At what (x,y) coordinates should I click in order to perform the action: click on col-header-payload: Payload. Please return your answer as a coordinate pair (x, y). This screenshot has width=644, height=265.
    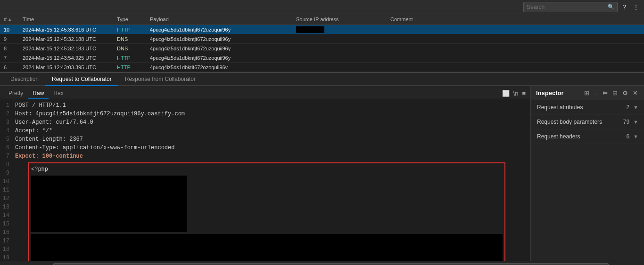
    Looking at the image, I should click on (219, 19).